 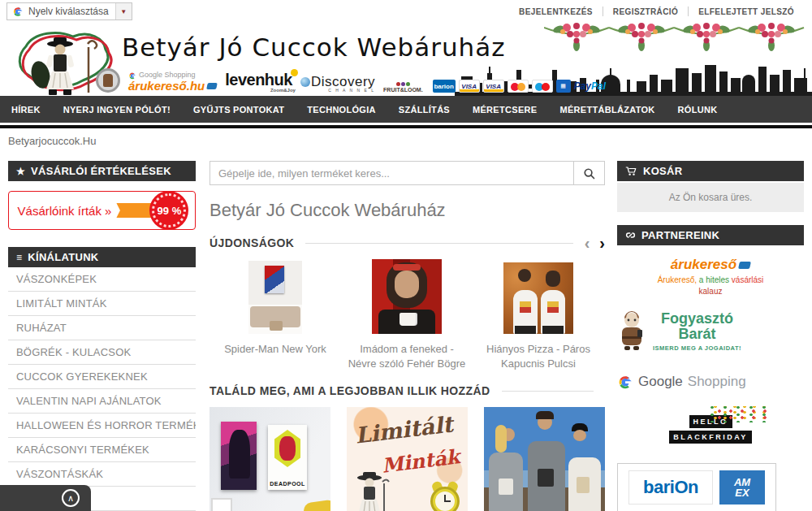 What do you see at coordinates (102, 377) in the screenshot?
I see `sidebar-item-cuccok-gyerekeknek: CUCCOK GYEREKEKNEK` at bounding box center [102, 377].